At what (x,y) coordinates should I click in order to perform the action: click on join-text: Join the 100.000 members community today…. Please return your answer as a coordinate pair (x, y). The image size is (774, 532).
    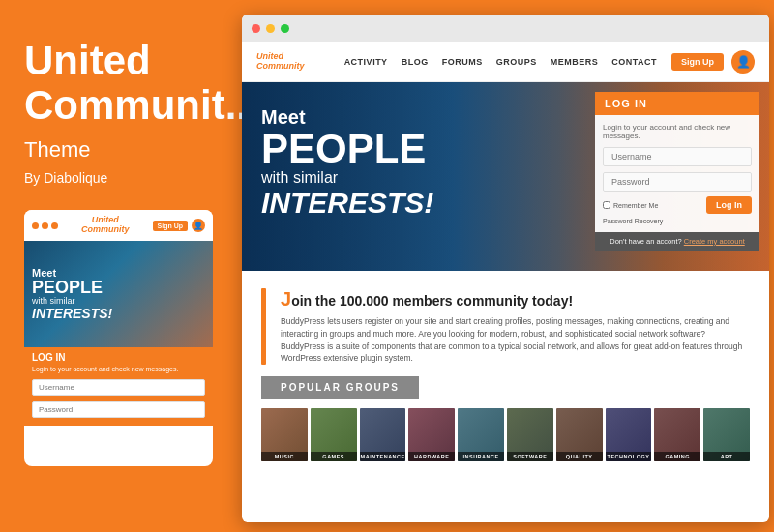
    Looking at the image, I should click on (515, 327).